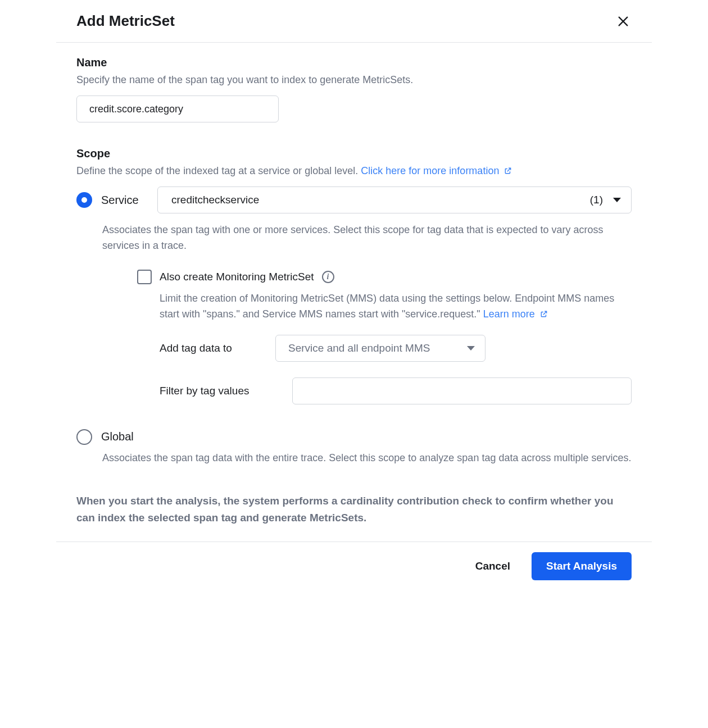 This screenshot has width=708, height=728. Describe the element at coordinates (367, 458) in the screenshot. I see `global-helper-text: Associates the span tag data with the en…` at that location.